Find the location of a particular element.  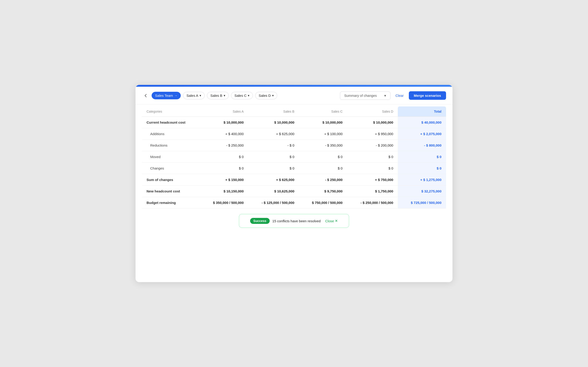

cell-total: + $ 2,075,000 is located at coordinates (422, 134).